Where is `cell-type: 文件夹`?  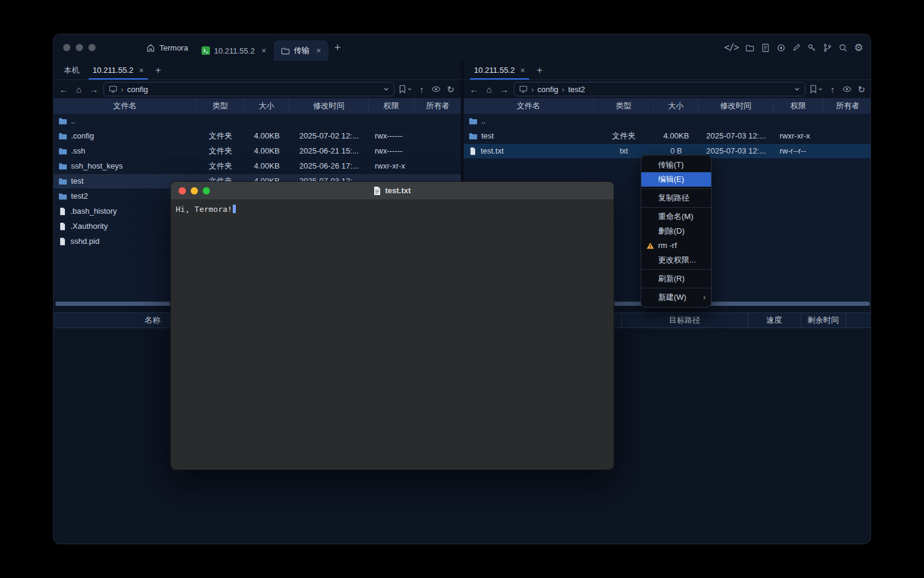 cell-type: 文件夹 is located at coordinates (220, 136).